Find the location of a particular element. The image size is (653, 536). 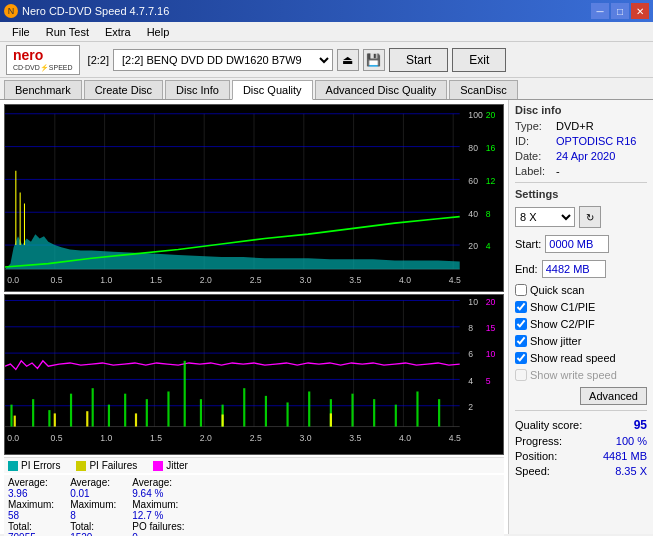

svg-text: 3.0 is located at coordinates (305, 438).